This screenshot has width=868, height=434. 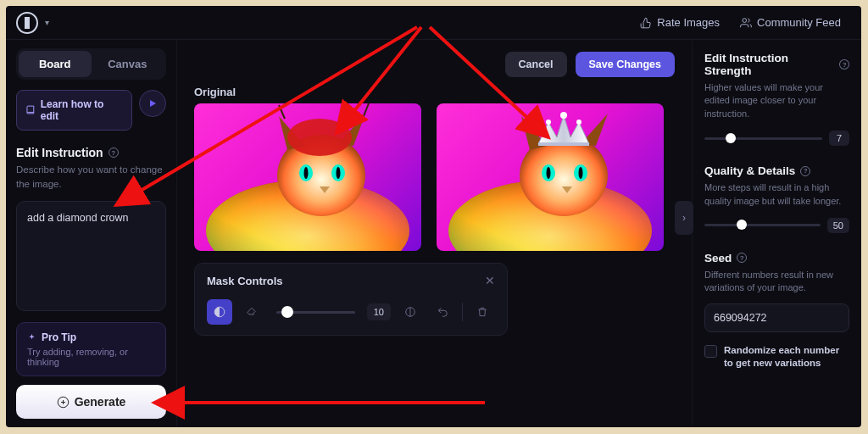 I want to click on brush-size-value: 10, so click(x=379, y=312).